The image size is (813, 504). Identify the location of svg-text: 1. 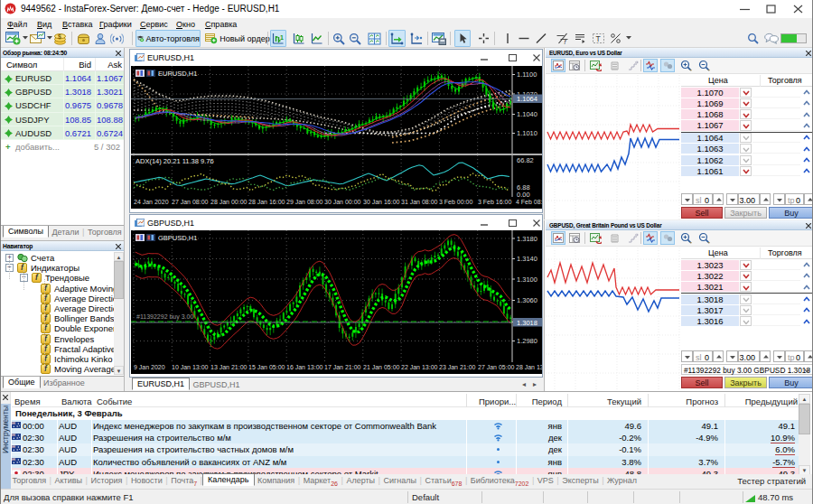
(282, 38).